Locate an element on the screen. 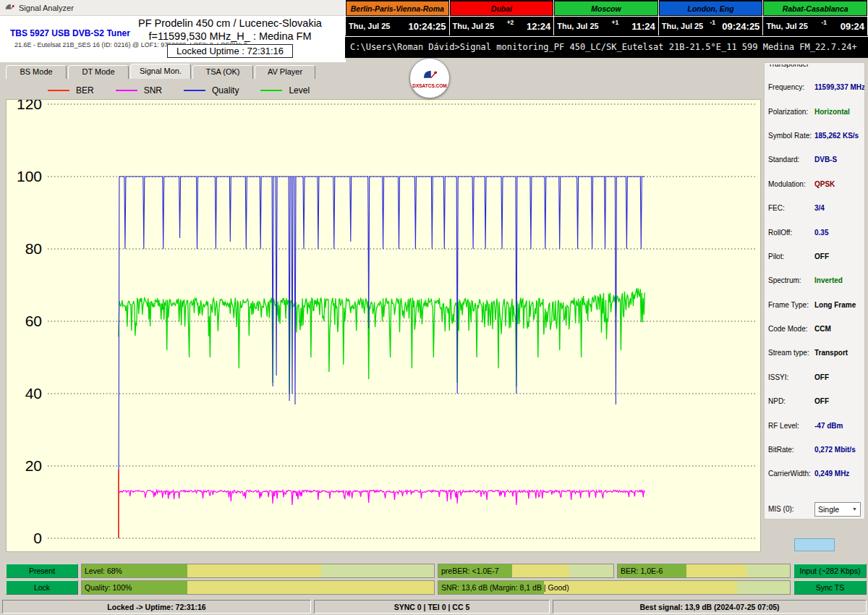  quality-bar-label: Quality: 100% is located at coordinates (109, 588).